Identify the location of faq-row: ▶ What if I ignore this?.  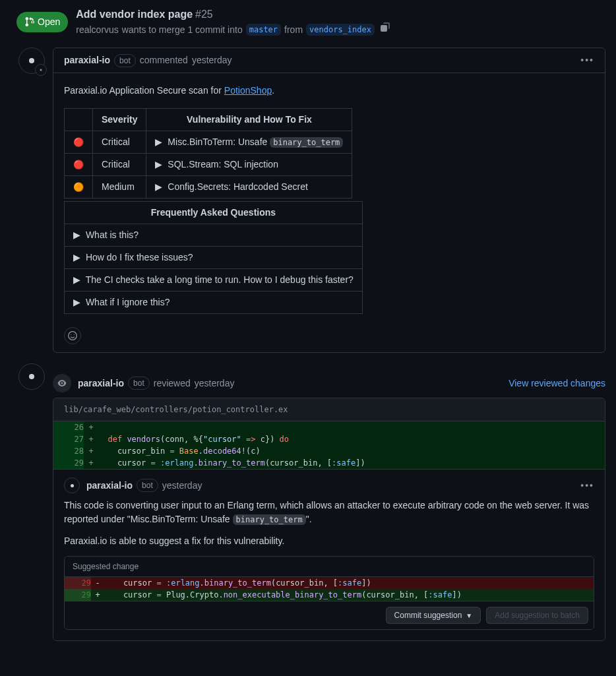
(214, 303).